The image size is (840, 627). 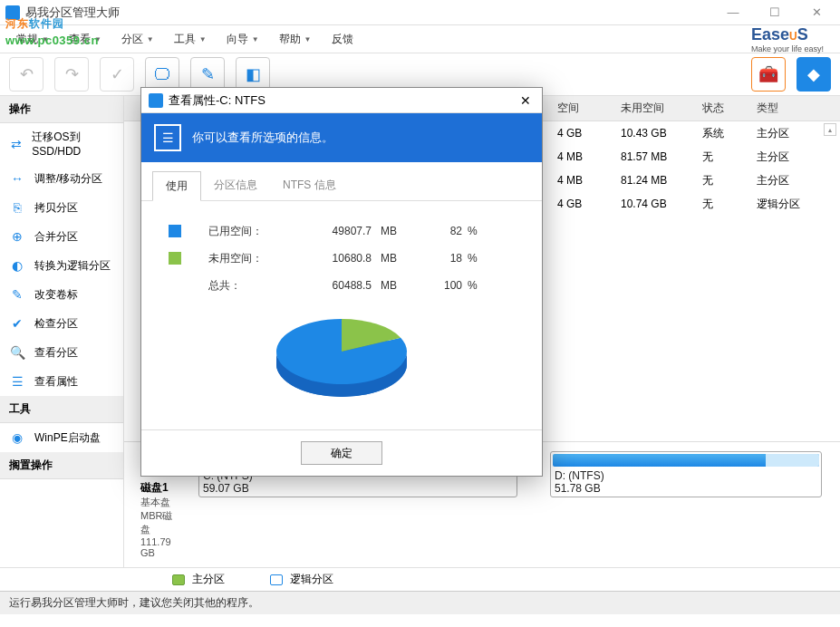 What do you see at coordinates (168, 138) in the screenshot?
I see `info-icon: ☰` at bounding box center [168, 138].